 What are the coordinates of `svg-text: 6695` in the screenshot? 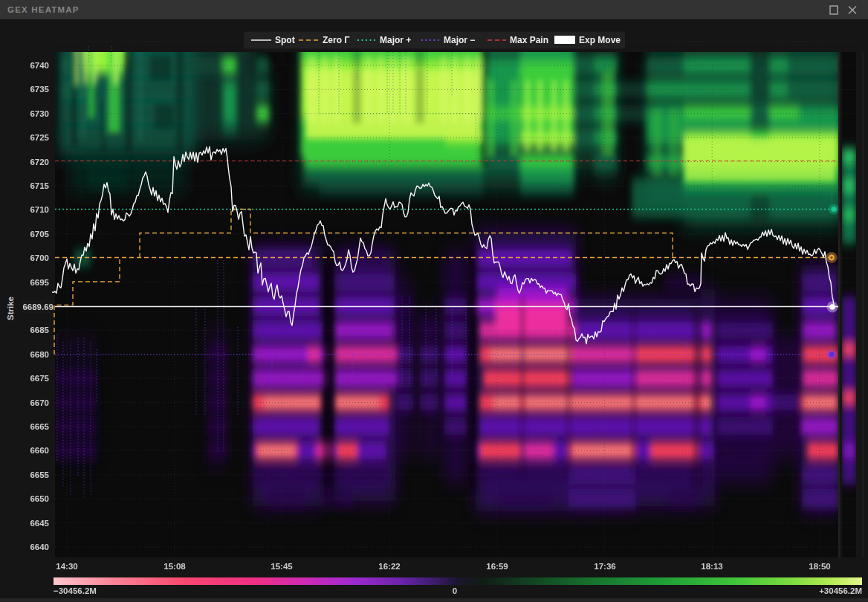 It's located at (39, 282).